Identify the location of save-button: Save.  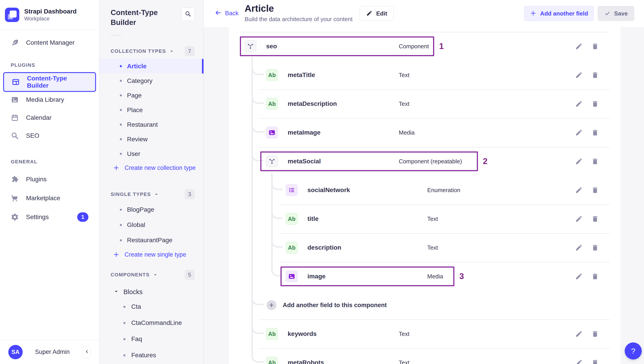
(616, 14).